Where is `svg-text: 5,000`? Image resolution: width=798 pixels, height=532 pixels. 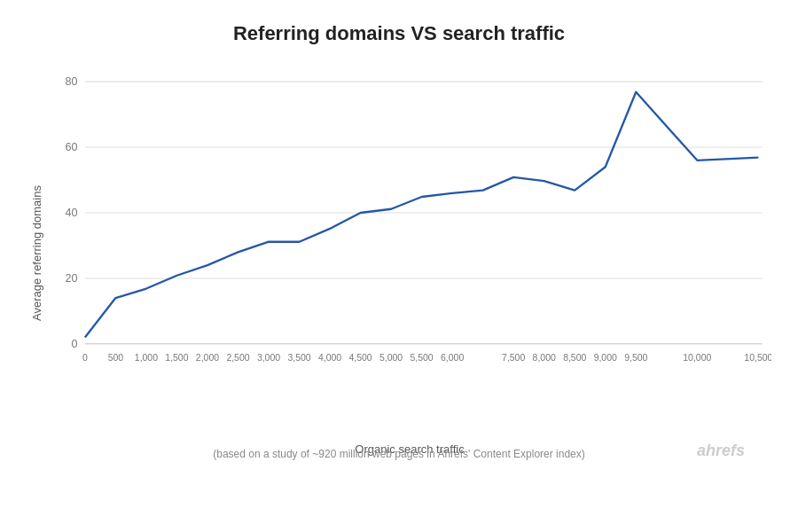
svg-text: 5,000 is located at coordinates (391, 357).